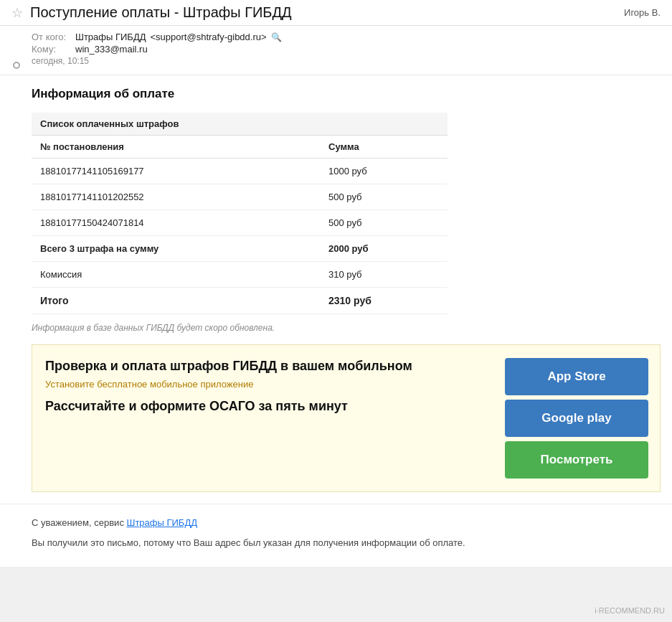 This screenshot has height=622, width=672. Describe the element at coordinates (240, 249) in the screenshot. I see `total-row: Всего 3 штрафа на сумму 2000 руб` at that location.